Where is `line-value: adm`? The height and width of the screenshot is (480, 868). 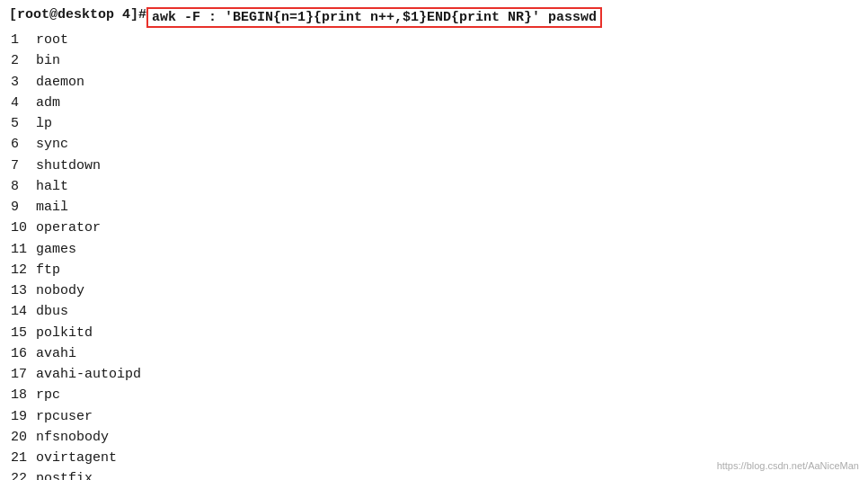 line-value: adm is located at coordinates (49, 102).